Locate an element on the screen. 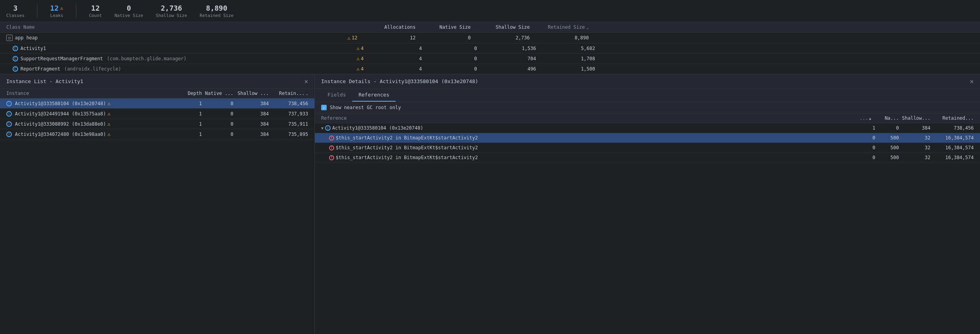 The height and width of the screenshot is (334, 980). leaks-value: 12 ⚠ is located at coordinates (57, 8).